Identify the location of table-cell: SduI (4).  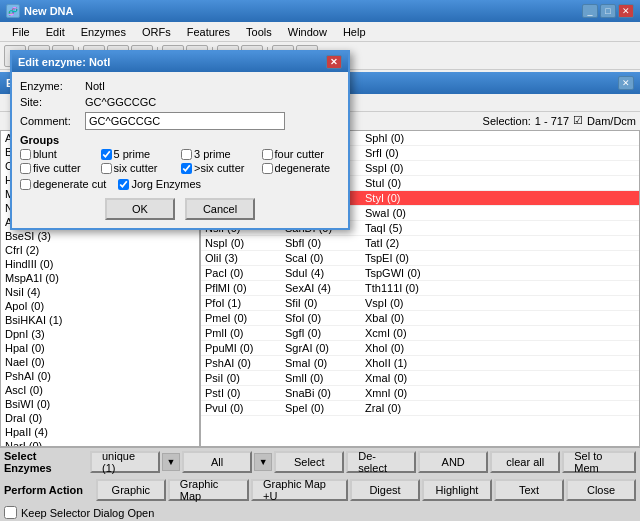
(321, 273).